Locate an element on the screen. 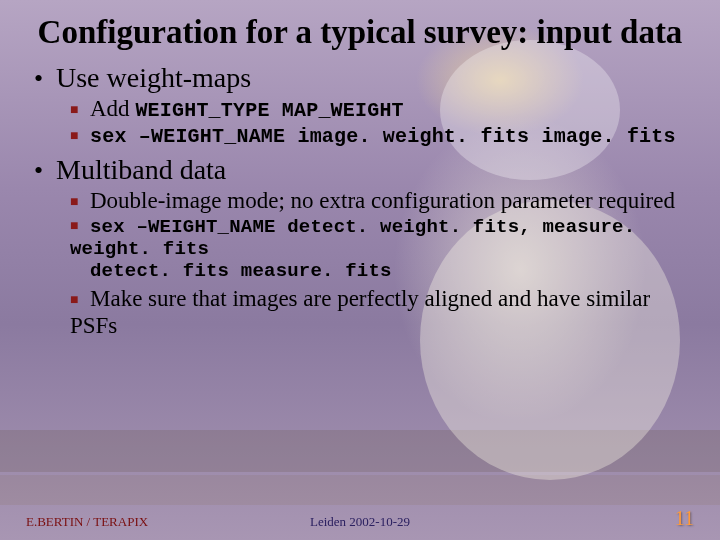 This screenshot has height=540, width=720. footer: E.BERTIN / TERAPIX Leiden 2002-10-29 11 is located at coordinates (360, 518).